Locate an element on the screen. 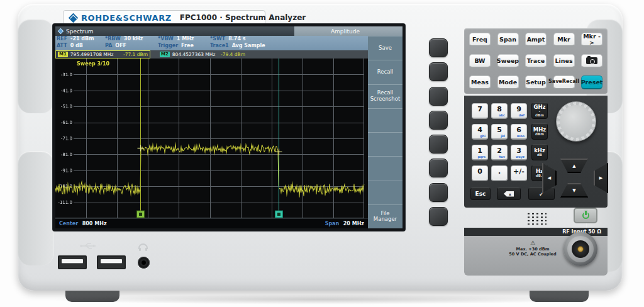 The height and width of the screenshot is (307, 644). key-meas: Meas is located at coordinates (480, 82).